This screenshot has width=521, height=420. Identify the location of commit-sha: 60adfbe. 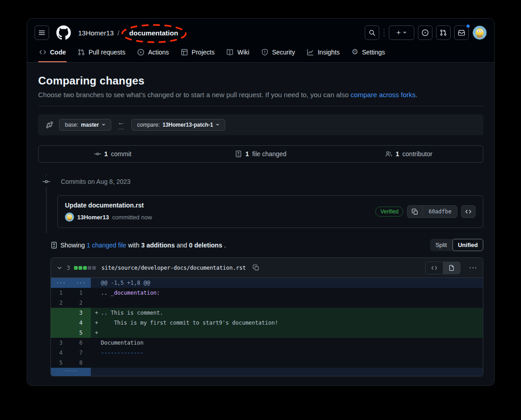
(440, 212).